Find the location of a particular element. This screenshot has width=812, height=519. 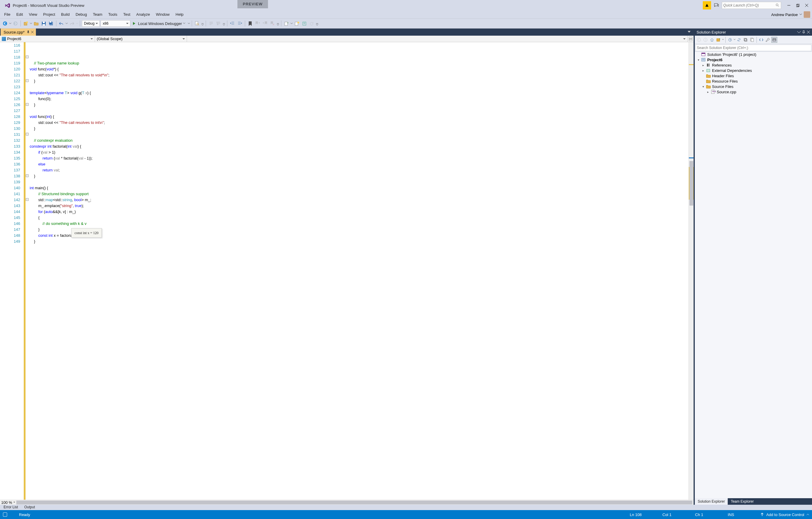

home-button is located at coordinates (712, 40).